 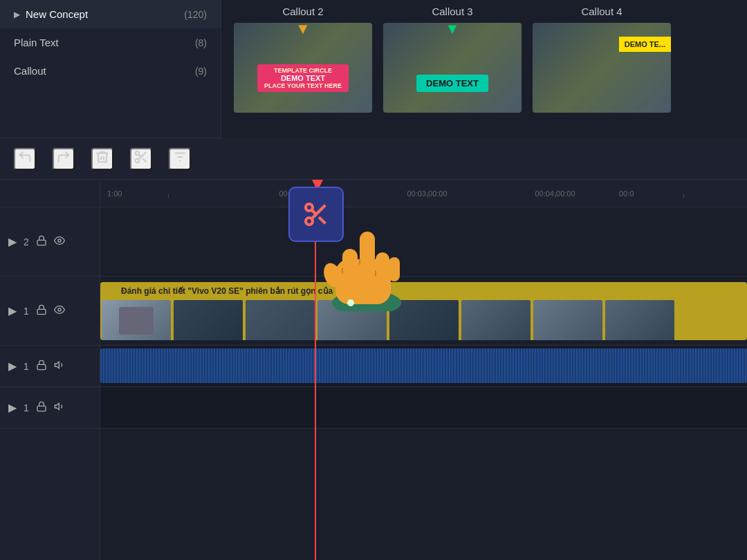 I want to click on thumb-image: ▼ DEMO TEXT, so click(x=452, y=68).